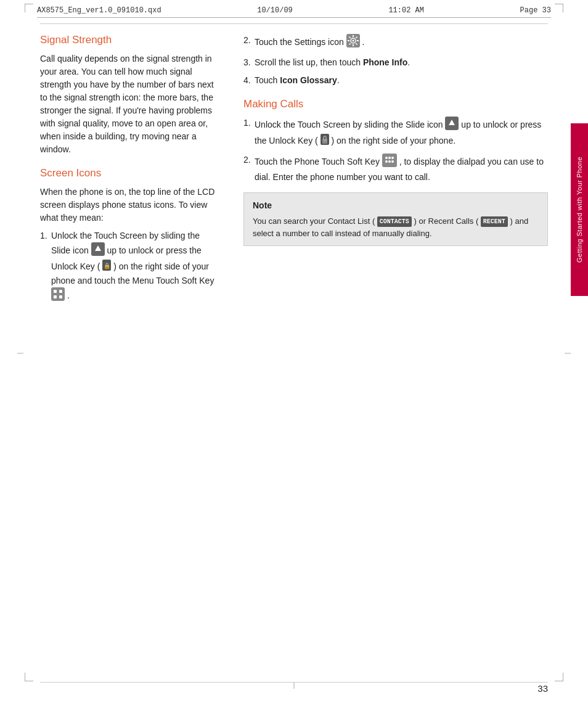 The height and width of the screenshot is (706, 588). What do you see at coordinates (46, 236) in the screenshot?
I see `item-num-1: 1.` at bounding box center [46, 236].